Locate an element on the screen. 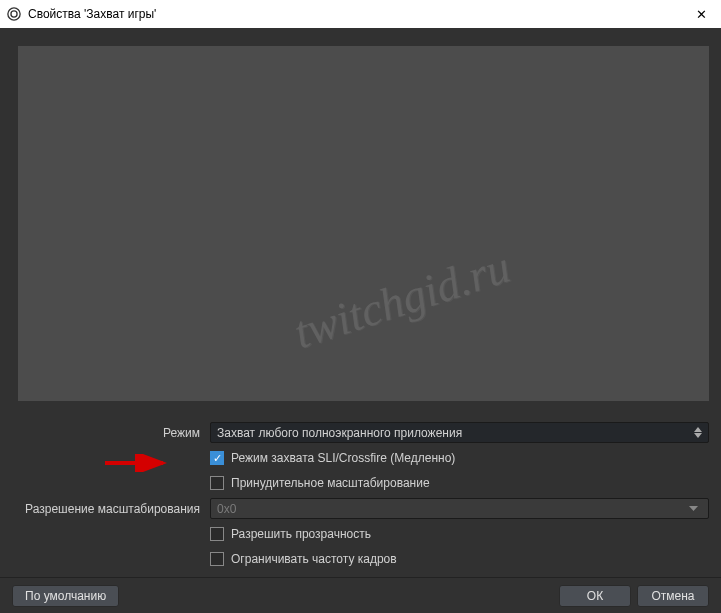 Image resolution: width=721 pixels, height=613 pixels. scaling-res-label: Разрешение масштабирования is located at coordinates (111, 509).